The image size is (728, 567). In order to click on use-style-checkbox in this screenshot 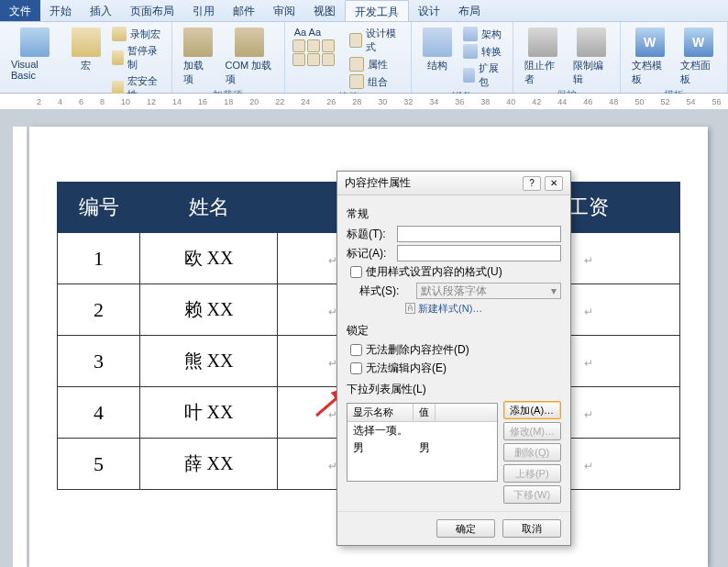, I will do `click(356, 272)`.